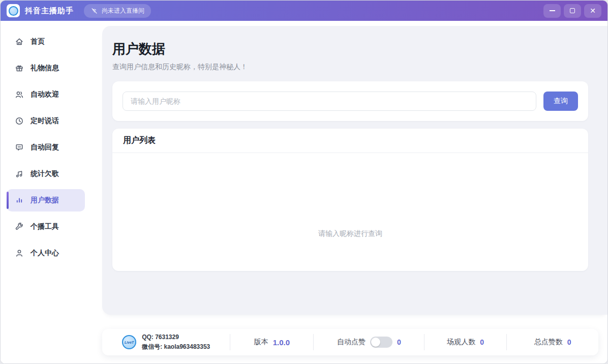 The width and height of the screenshot is (608, 364). I want to click on page-subtitle: 查询用户信息和历史昵称，特别是神秘人！, so click(350, 67).